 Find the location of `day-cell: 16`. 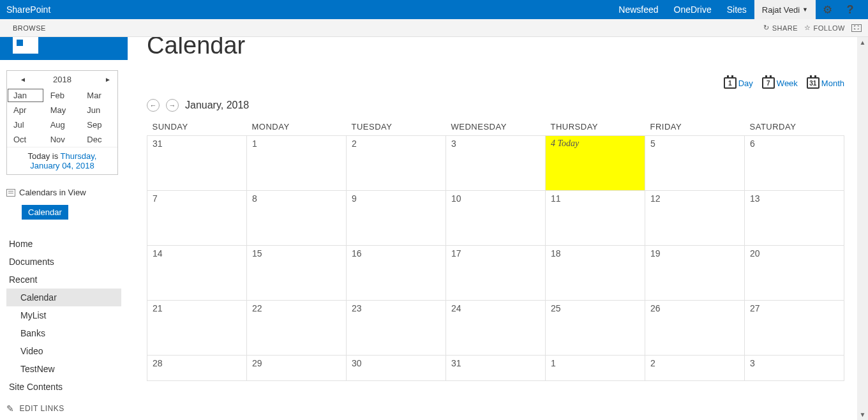

day-cell: 16 is located at coordinates (396, 273).